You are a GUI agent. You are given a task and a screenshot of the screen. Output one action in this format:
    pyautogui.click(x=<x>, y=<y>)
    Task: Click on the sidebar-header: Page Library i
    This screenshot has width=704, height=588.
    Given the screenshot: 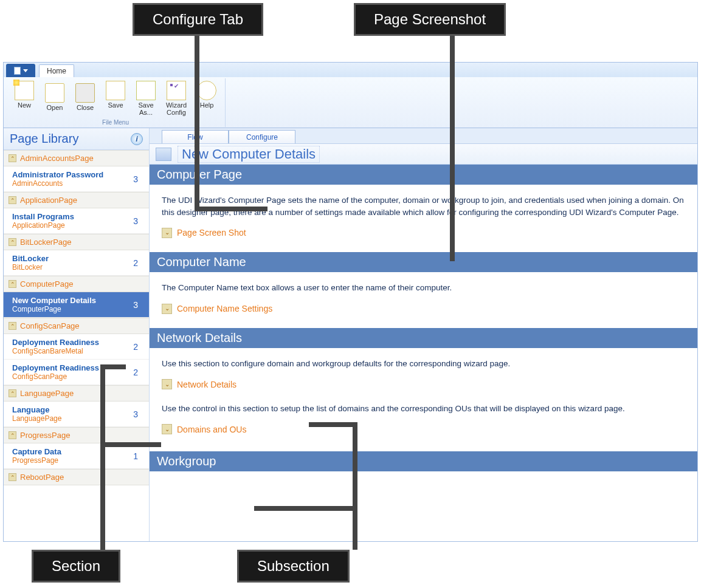 What is the action you would take?
    pyautogui.click(x=77, y=139)
    